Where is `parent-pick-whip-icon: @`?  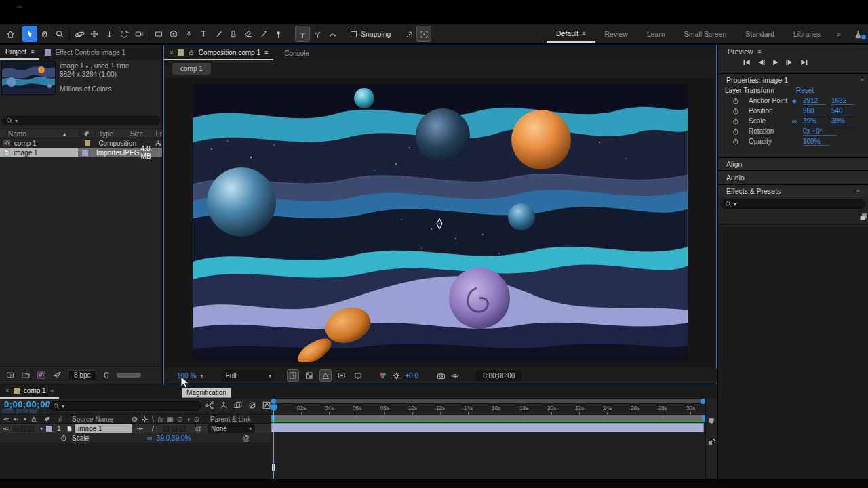 parent-pick-whip-icon: @ is located at coordinates (199, 428).